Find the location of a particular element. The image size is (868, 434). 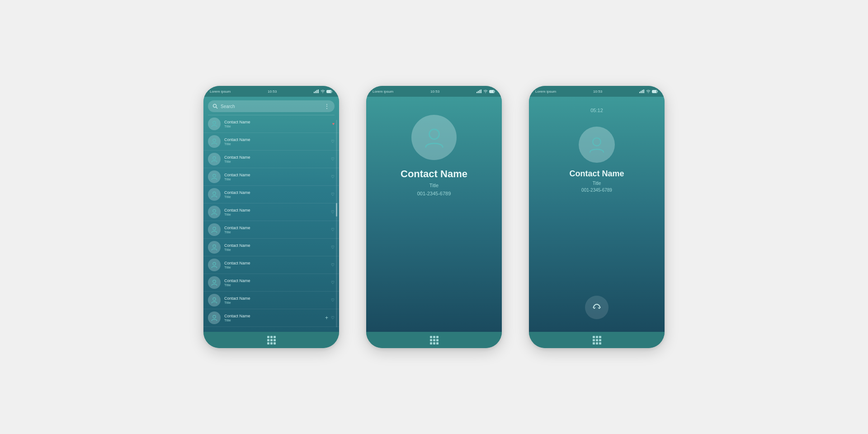

contact-list: Contact Name Title ♥ Contact Name Title … is located at coordinates (271, 223).